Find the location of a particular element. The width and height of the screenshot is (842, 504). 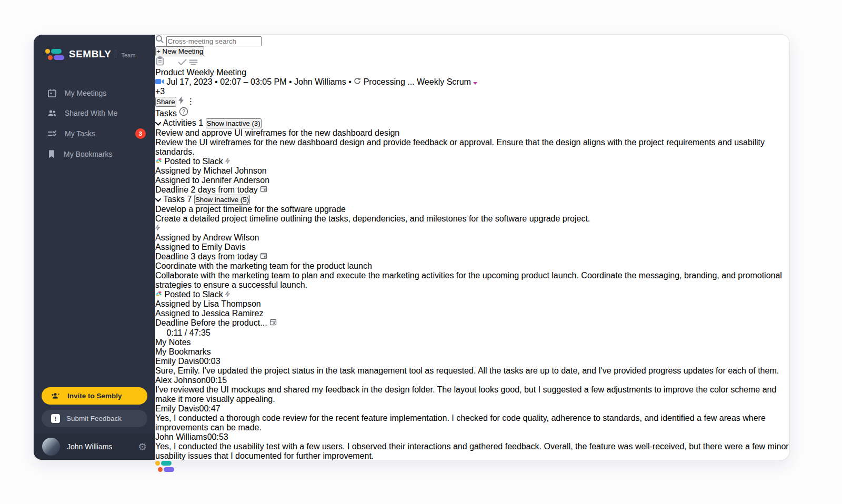

page-title: Tasks is located at coordinates (166, 114).